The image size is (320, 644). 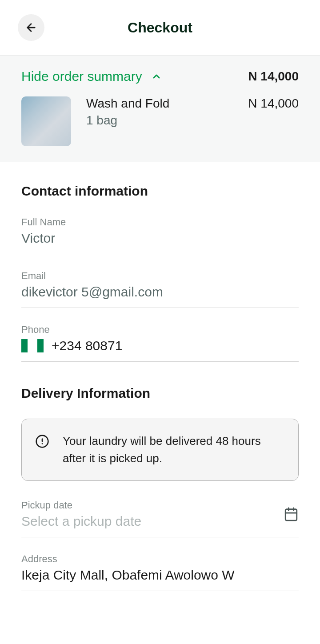 What do you see at coordinates (160, 238) in the screenshot?
I see `full-name-value: Victor` at bounding box center [160, 238].